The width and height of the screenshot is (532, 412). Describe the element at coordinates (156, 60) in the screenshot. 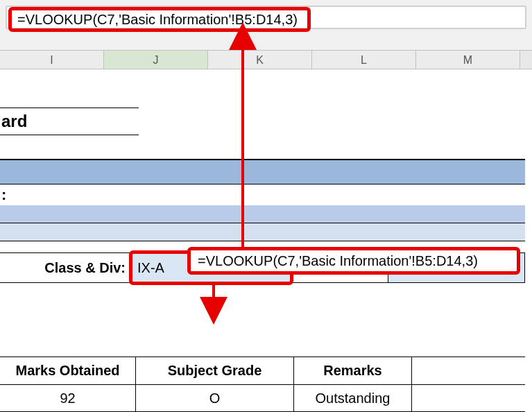

I see `col-header-j: J` at that location.